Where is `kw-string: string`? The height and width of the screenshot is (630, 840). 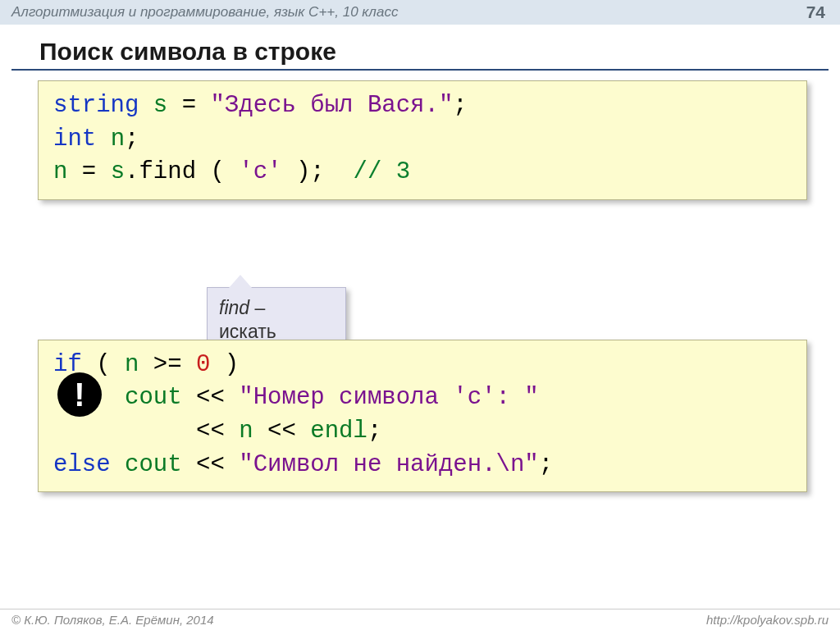
kw-string: string is located at coordinates (96, 105).